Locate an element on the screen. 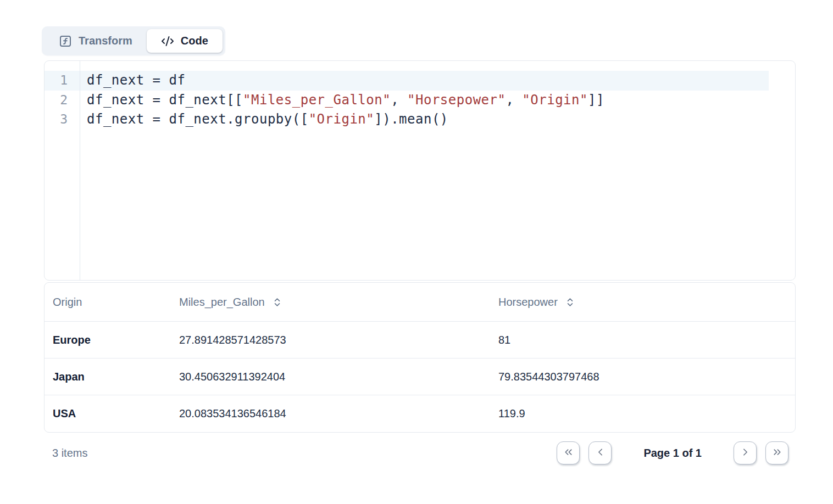  table-row: Japan30.45063291139240479.83544303797468 is located at coordinates (420, 377).